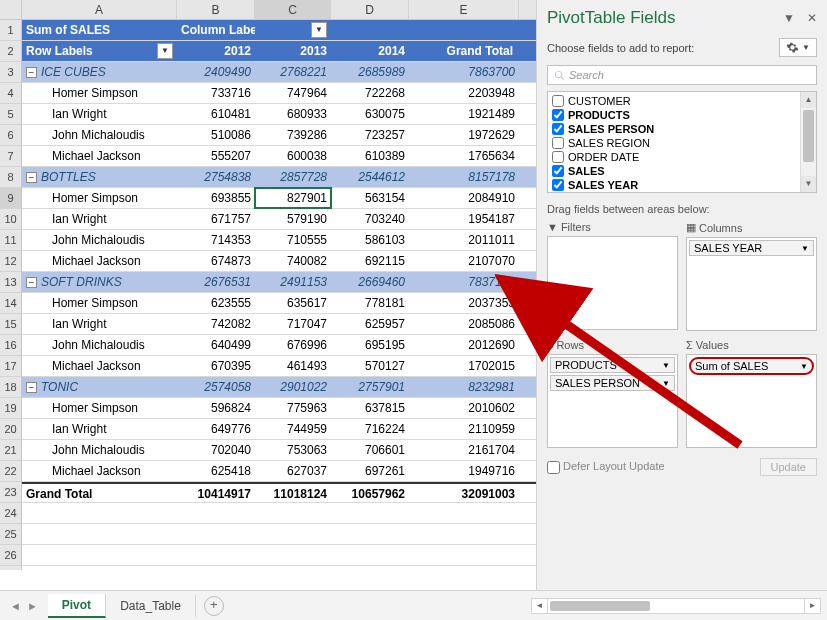 Image resolution: width=827 pixels, height=620 pixels. What do you see at coordinates (16, 606) in the screenshot?
I see `tab-nav-first-icon: ◄` at bounding box center [16, 606].